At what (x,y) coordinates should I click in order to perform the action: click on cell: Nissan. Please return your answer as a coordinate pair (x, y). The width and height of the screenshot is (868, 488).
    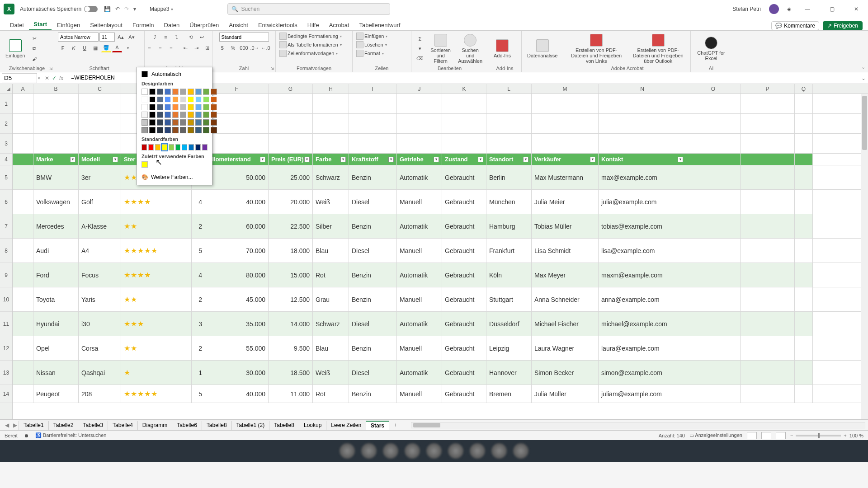
    Looking at the image, I should click on (56, 372).